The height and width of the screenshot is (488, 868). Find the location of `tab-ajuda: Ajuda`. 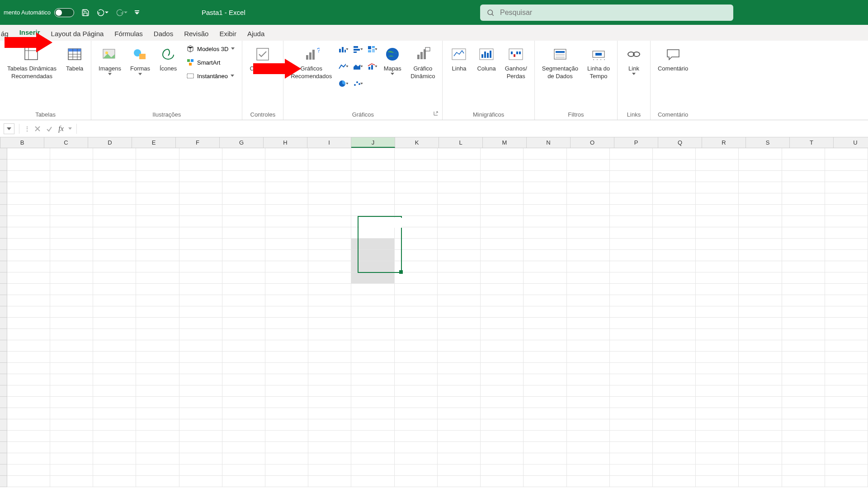

tab-ajuda: Ajuda is located at coordinates (256, 33).